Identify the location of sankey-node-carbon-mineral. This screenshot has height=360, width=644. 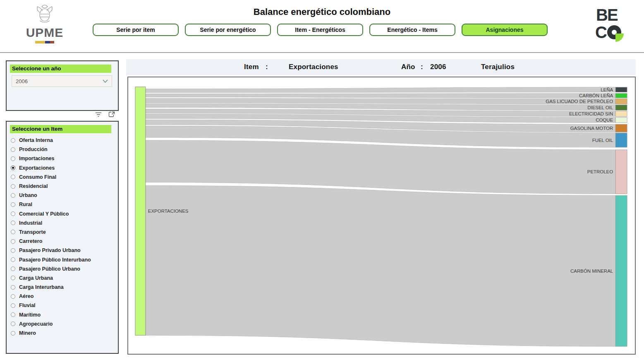
(621, 271).